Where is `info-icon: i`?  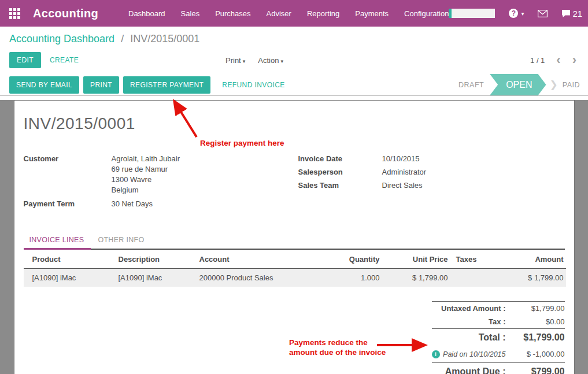
info-icon: i is located at coordinates (436, 354).